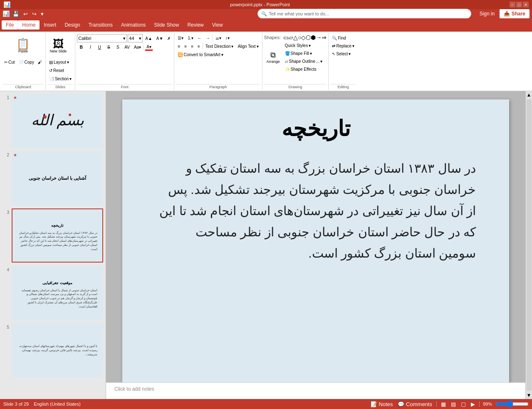 Image resolution: width=532 pixels, height=409 pixels. What do you see at coordinates (118, 47) in the screenshot?
I see `shadow-button: S` at bounding box center [118, 47].